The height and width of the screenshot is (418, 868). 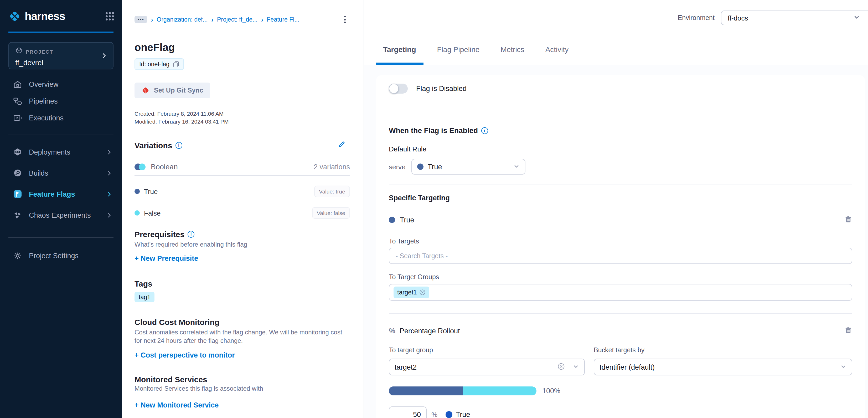 I want to click on cloud-cost-heading: Cloud Cost Monitoring, so click(x=177, y=322).